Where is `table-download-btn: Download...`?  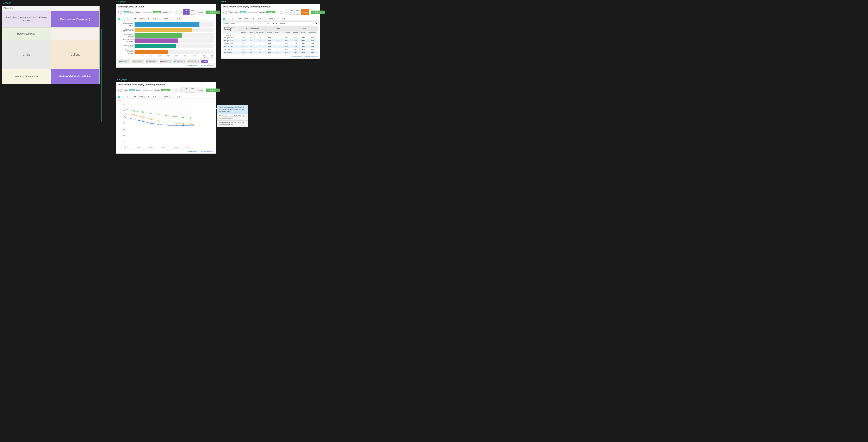 table-download-btn: Download... is located at coordinates (318, 12).